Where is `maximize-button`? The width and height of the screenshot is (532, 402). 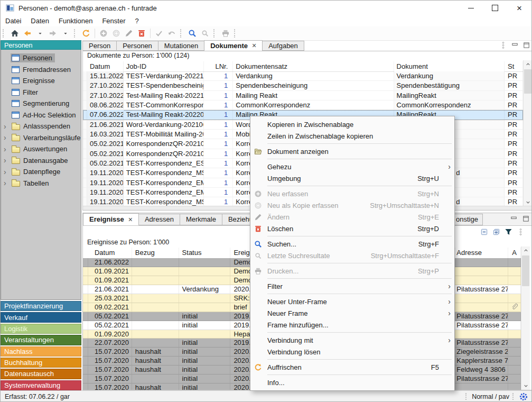 maximize-button is located at coordinates (495, 8).